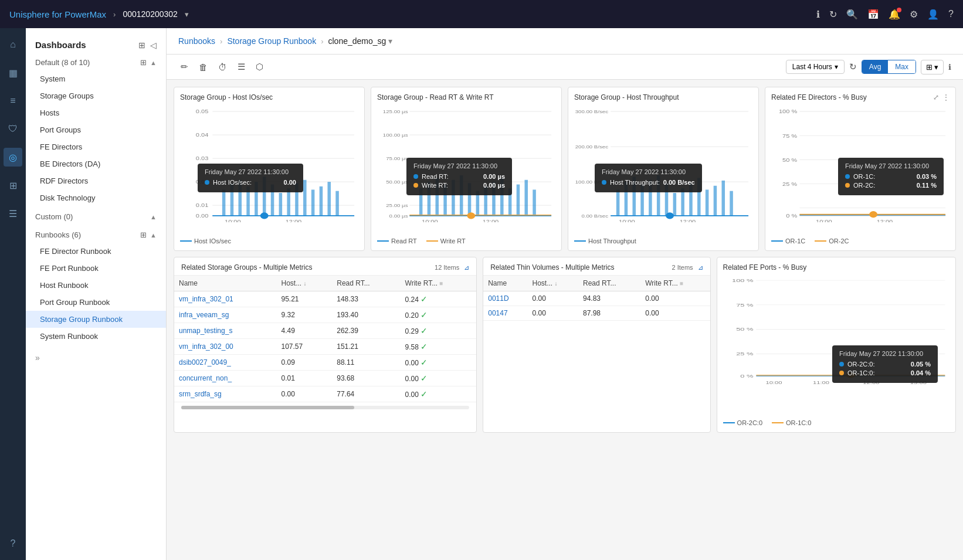 The height and width of the screenshot is (560, 963). I want to click on sg-scrollbar-track, so click(325, 408).